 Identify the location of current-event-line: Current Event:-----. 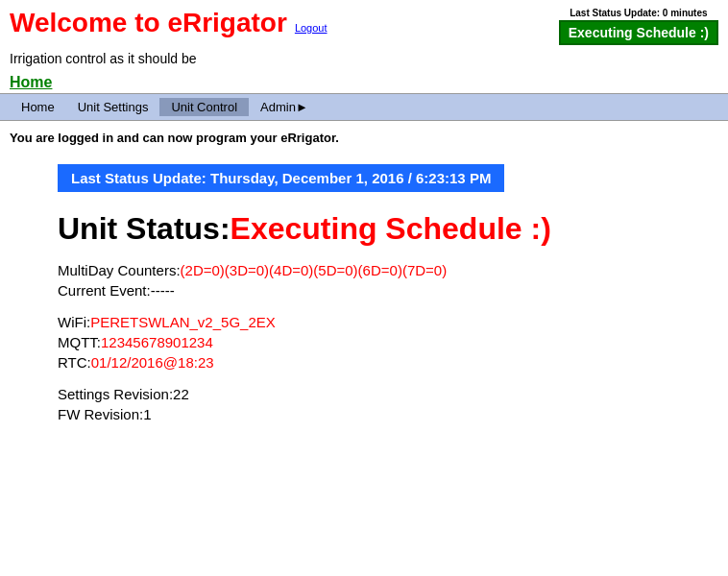
(383, 290).